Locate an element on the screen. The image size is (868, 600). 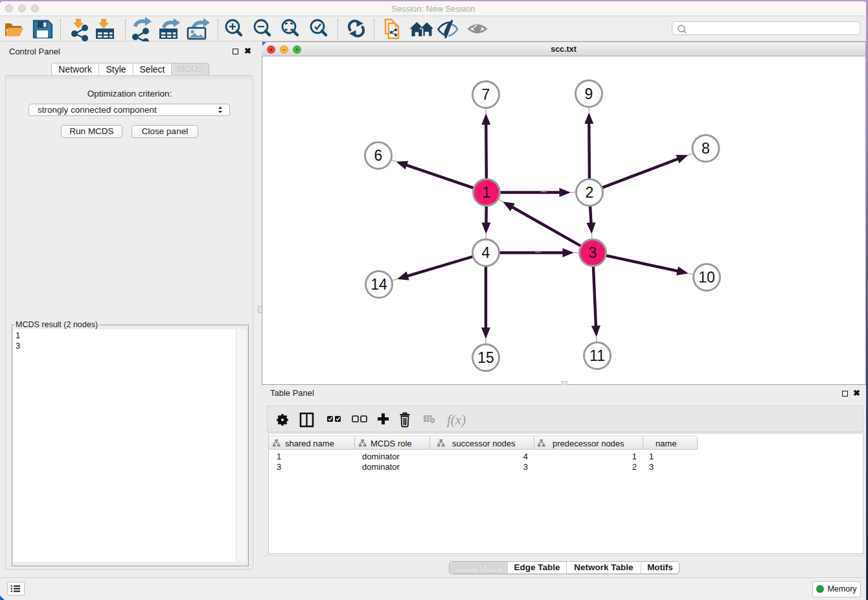
svg-text: 2 is located at coordinates (589, 192).